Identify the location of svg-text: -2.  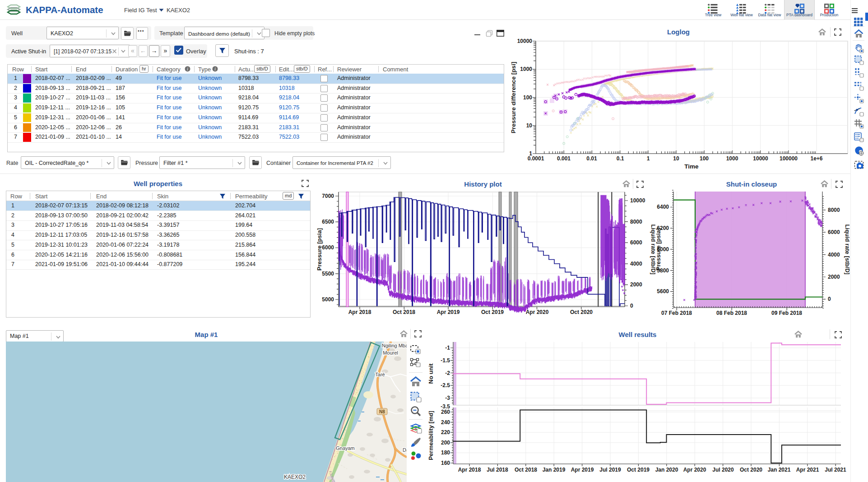
(448, 373).